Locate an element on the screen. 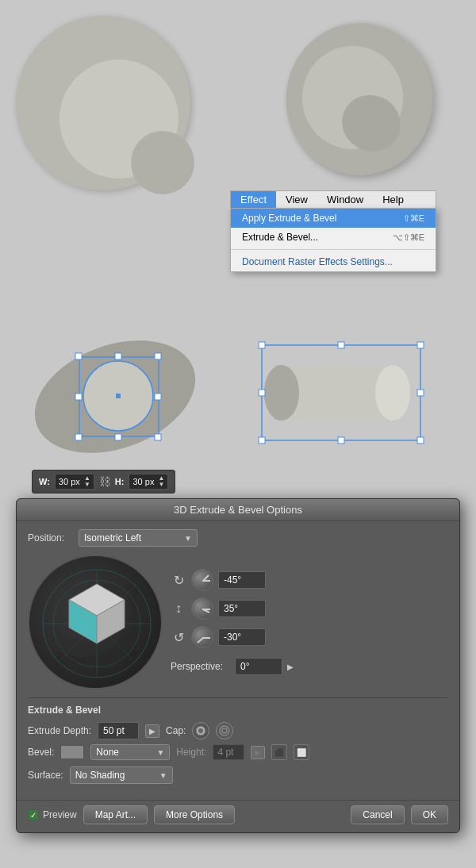 The width and height of the screenshot is (476, 868). angle-row-2: ↕ 35° is located at coordinates (309, 609).